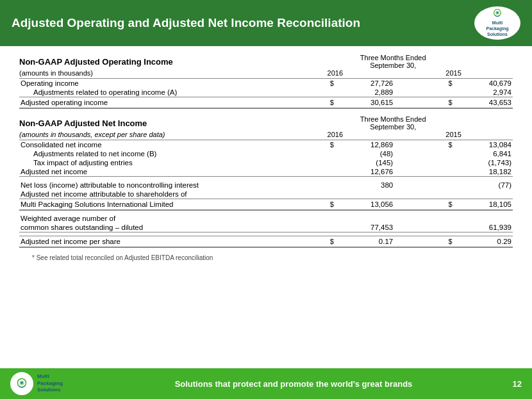 The height and width of the screenshot is (399, 532). What do you see at coordinates (454, 74) in the screenshot?
I see `section1-col2: 2015` at bounding box center [454, 74].